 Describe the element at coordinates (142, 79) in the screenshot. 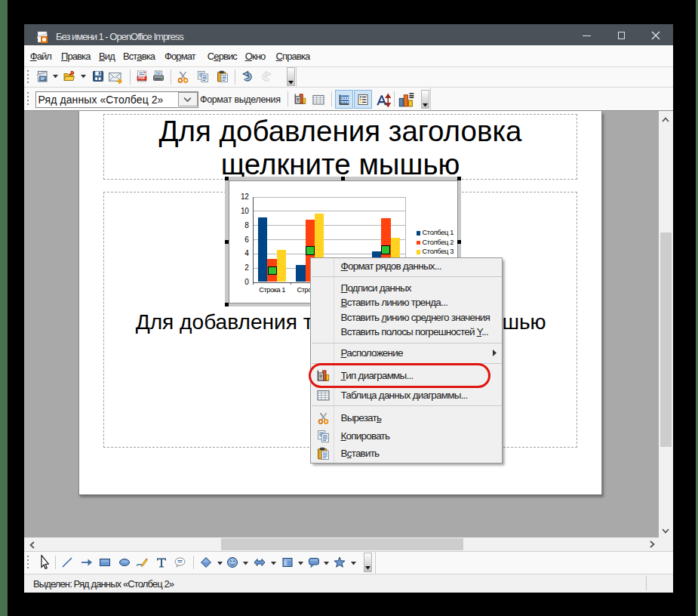

I see `svg-text: PDF` at that location.